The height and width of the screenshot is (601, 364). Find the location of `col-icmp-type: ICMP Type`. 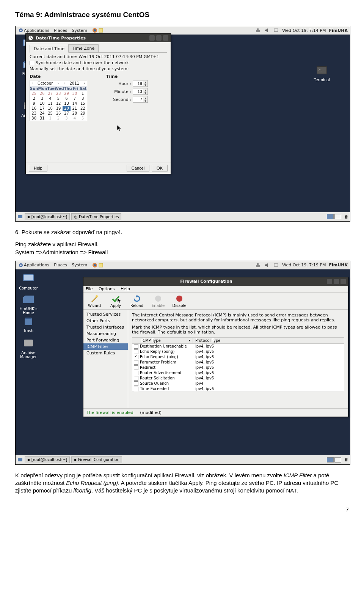

col-icmp-type: ICMP Type is located at coordinates (151, 341).